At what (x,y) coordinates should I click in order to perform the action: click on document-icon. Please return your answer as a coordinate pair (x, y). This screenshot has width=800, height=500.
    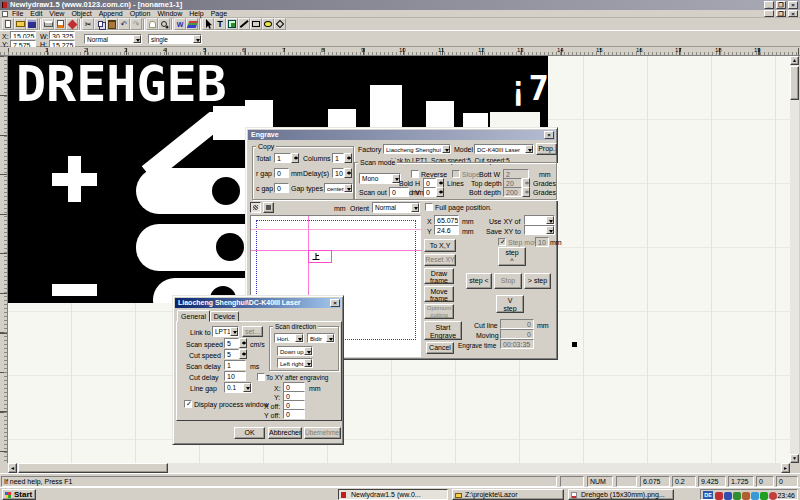
    Looking at the image, I should click on (5, 14).